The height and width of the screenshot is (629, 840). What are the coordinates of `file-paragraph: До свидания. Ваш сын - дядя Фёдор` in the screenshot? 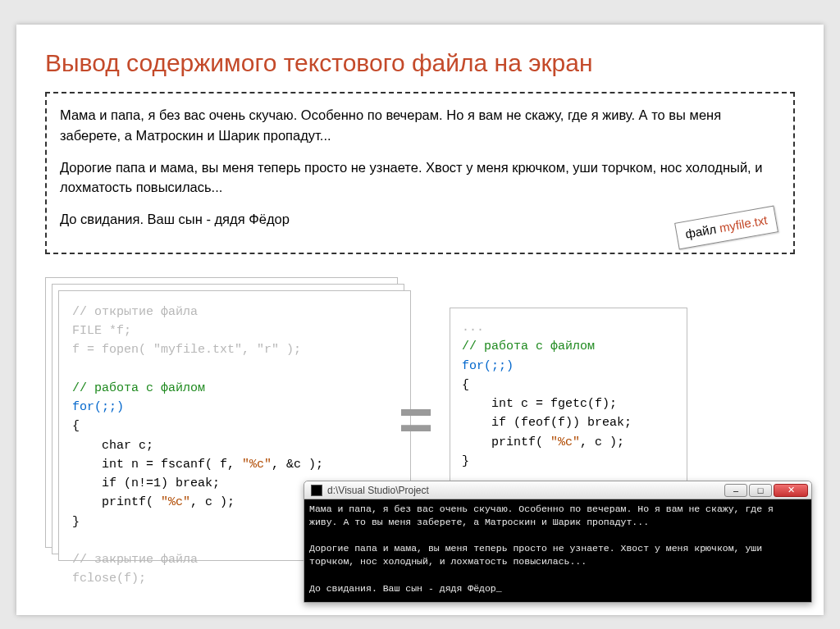 It's located at (420, 220).